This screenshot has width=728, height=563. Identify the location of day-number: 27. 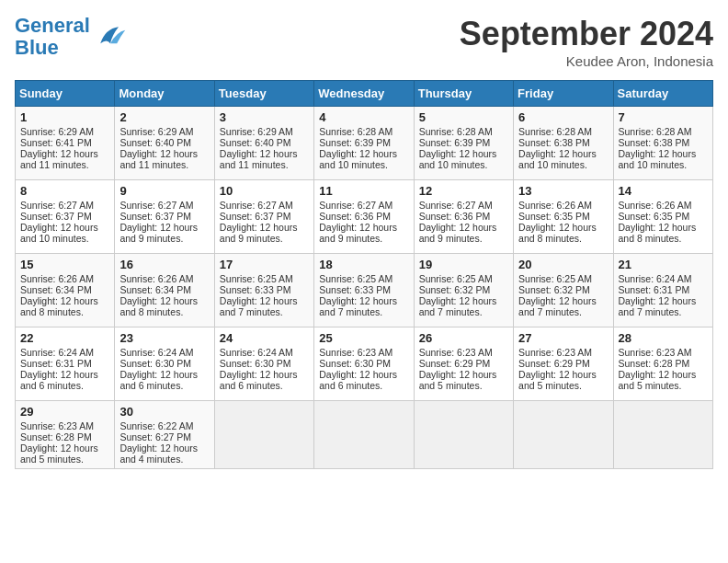
(563, 339).